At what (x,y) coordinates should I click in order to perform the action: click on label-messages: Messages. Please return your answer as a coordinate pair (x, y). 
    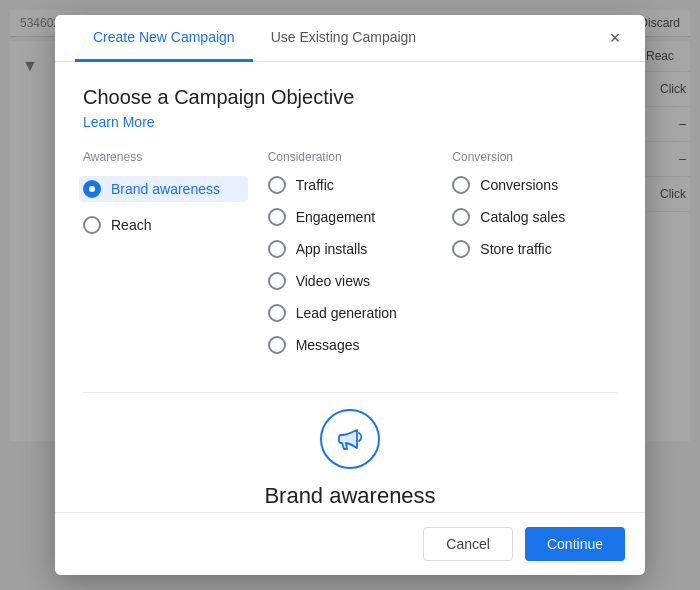
    Looking at the image, I should click on (328, 345).